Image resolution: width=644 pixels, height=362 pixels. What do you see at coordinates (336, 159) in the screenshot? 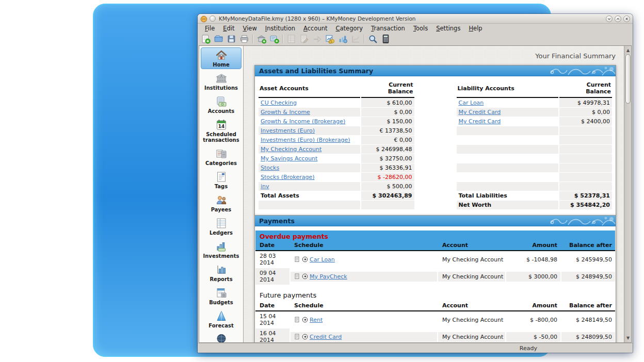
I see `asset-row: My Savings Account$ 32750,00` at bounding box center [336, 159].